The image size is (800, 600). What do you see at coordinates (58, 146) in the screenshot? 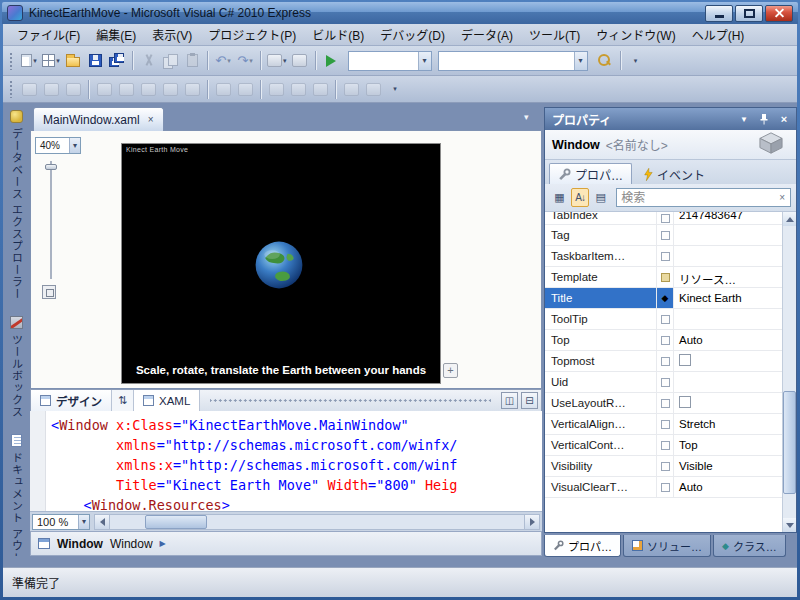
I see `design-zoom-combo: 40% ▾` at bounding box center [58, 146].